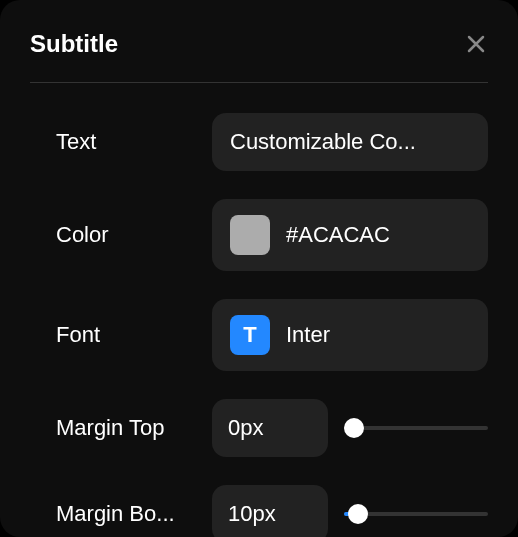 This screenshot has width=518, height=537. Describe the element at coordinates (323, 142) in the screenshot. I see `text-input-value: Customizable Co...` at that location.